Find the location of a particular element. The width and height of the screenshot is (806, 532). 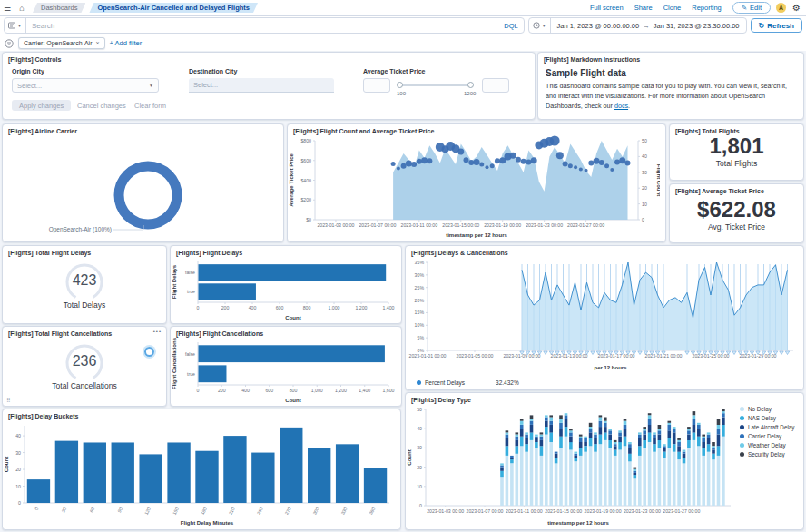

svg-text: 200 is located at coordinates (225, 308).